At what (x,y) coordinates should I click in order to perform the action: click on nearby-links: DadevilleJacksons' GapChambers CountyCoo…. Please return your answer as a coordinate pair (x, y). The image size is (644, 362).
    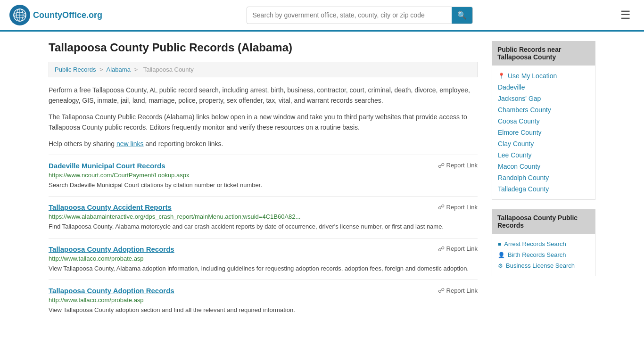
    Looking at the image, I should click on (544, 138).